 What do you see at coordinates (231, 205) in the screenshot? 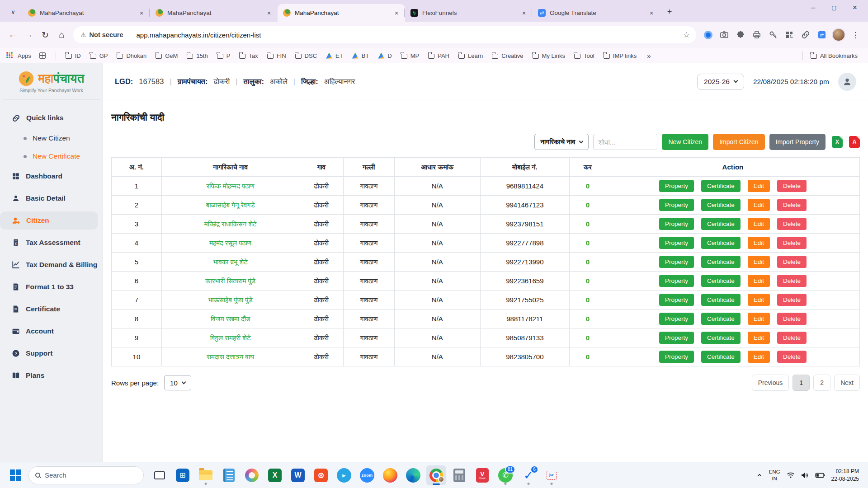
I see `cell-citizen-name: बाळासाहेब गेनू रेवगडे` at bounding box center [231, 205].